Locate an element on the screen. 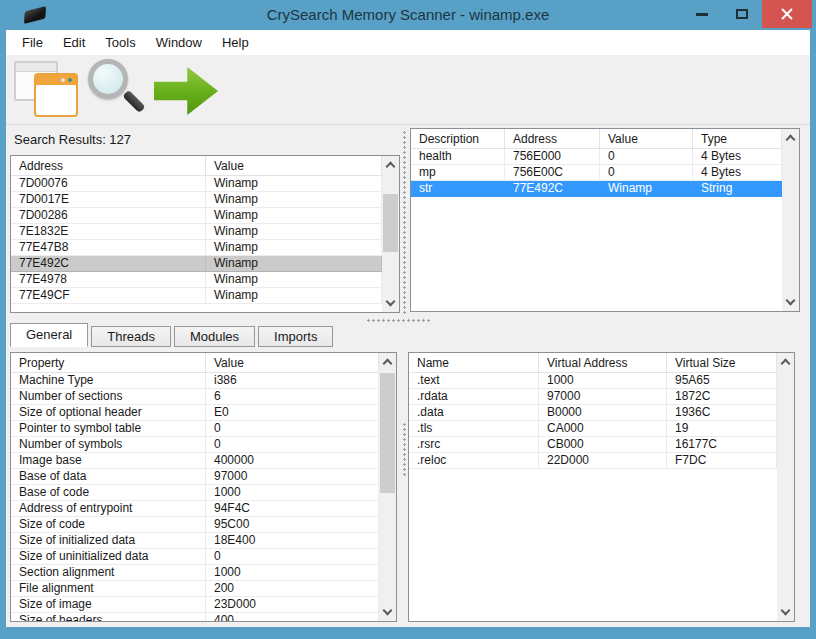  open-process-button is located at coordinates (46, 90).